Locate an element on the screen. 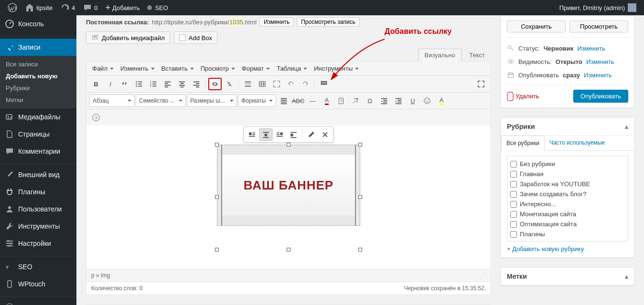 The width and height of the screenshot is (644, 305). italic-button: I is located at coordinates (110, 84).